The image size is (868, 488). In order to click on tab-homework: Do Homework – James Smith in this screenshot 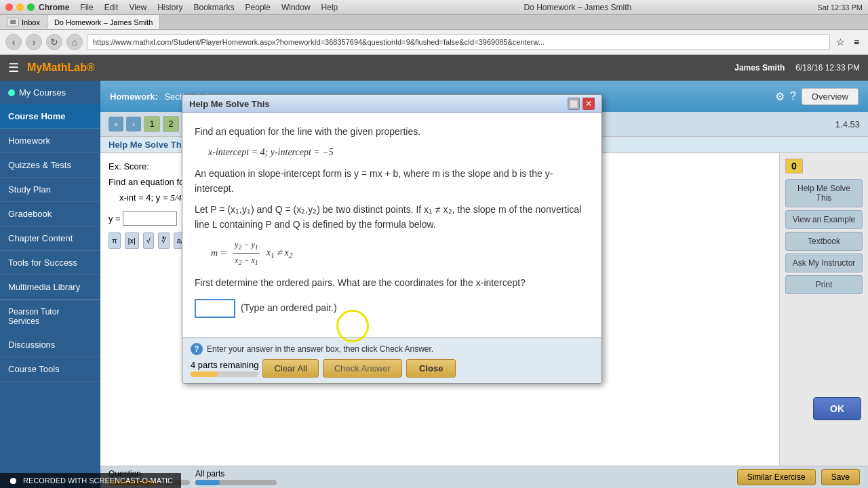, I will do `click(104, 22)`.